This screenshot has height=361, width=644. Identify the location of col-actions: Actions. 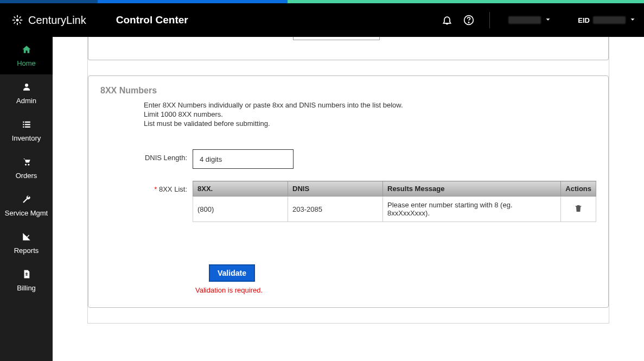
(578, 189).